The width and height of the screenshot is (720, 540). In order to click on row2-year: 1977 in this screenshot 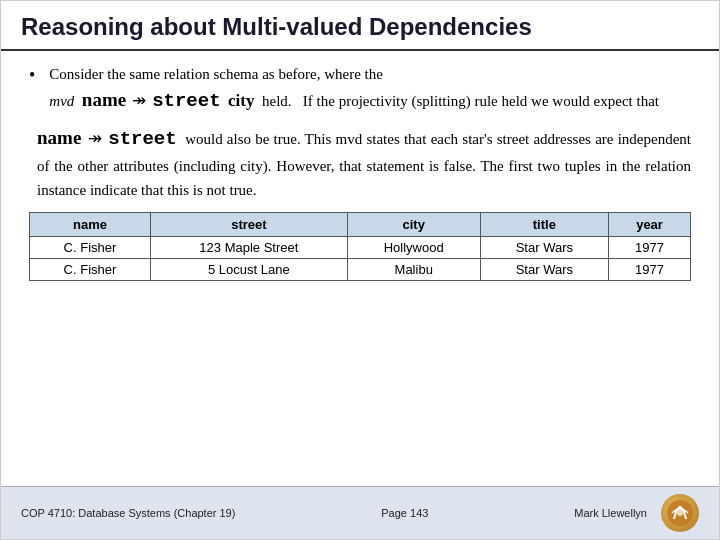, I will do `click(650, 270)`.